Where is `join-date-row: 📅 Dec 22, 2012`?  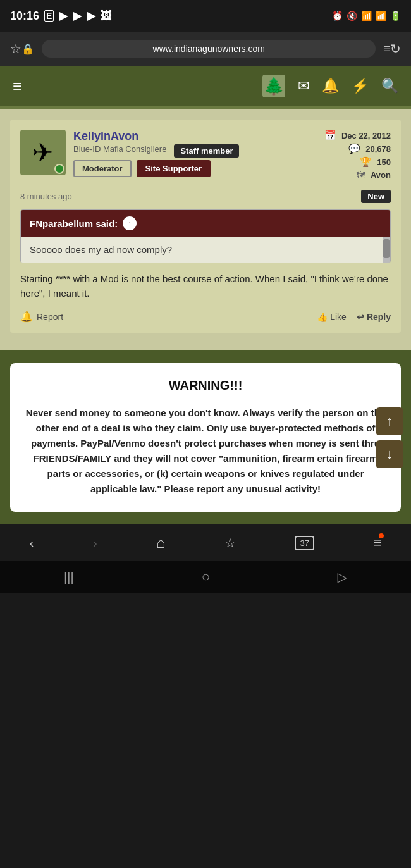 join-date-row: 📅 Dec 22, 2012 is located at coordinates (358, 135).